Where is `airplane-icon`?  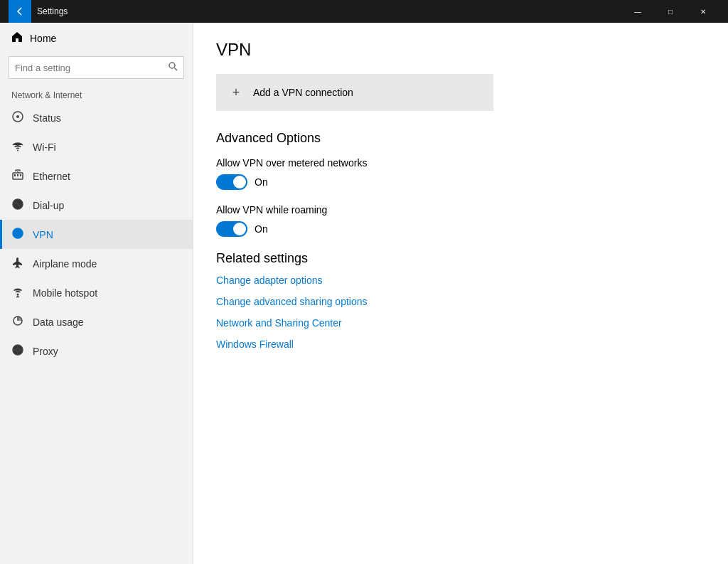 airplane-icon is located at coordinates (18, 263).